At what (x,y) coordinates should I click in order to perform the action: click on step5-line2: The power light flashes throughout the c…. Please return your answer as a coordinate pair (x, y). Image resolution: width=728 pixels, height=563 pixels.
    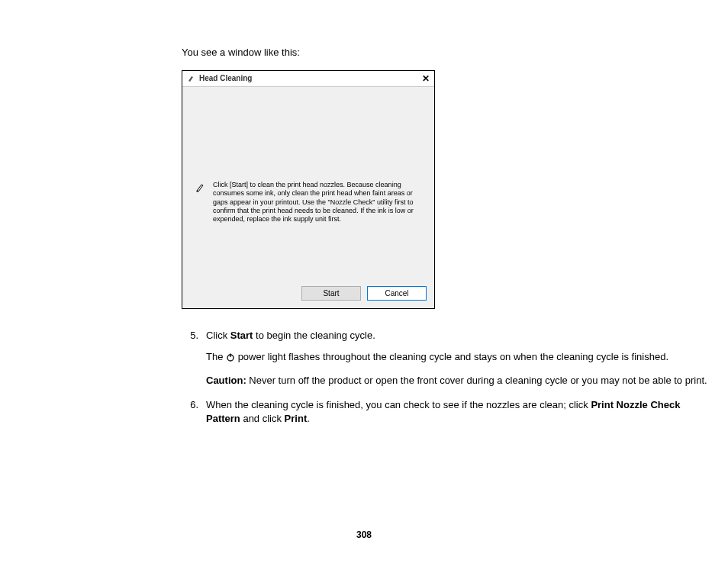
    Looking at the image, I should click on (457, 358).